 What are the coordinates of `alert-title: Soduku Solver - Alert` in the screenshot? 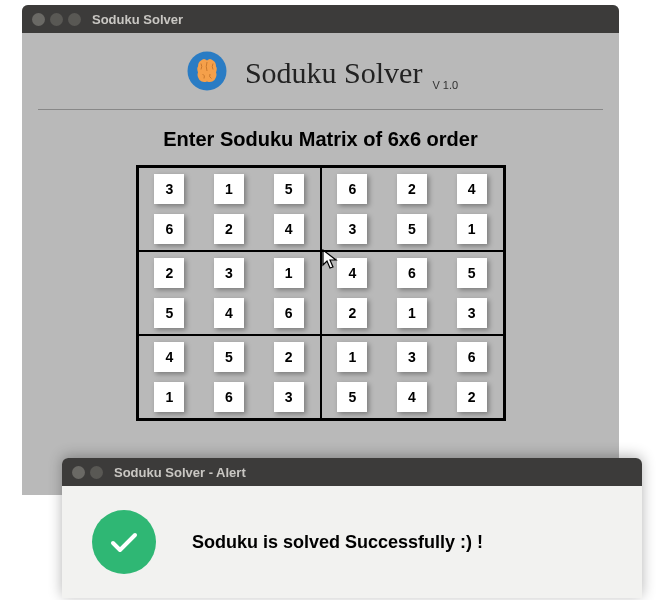 It's located at (180, 472).